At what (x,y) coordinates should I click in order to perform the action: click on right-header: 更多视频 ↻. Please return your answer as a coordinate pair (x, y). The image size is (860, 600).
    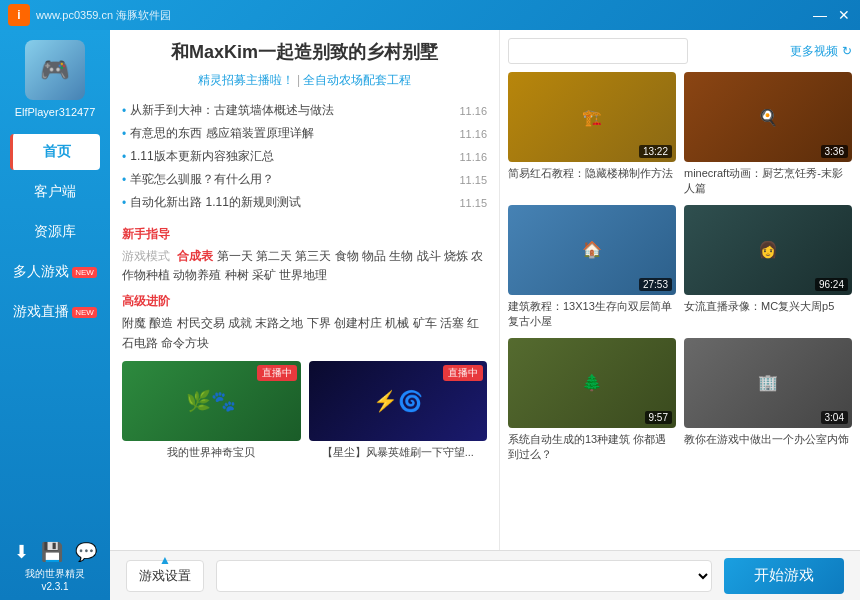
    Looking at the image, I should click on (680, 51).